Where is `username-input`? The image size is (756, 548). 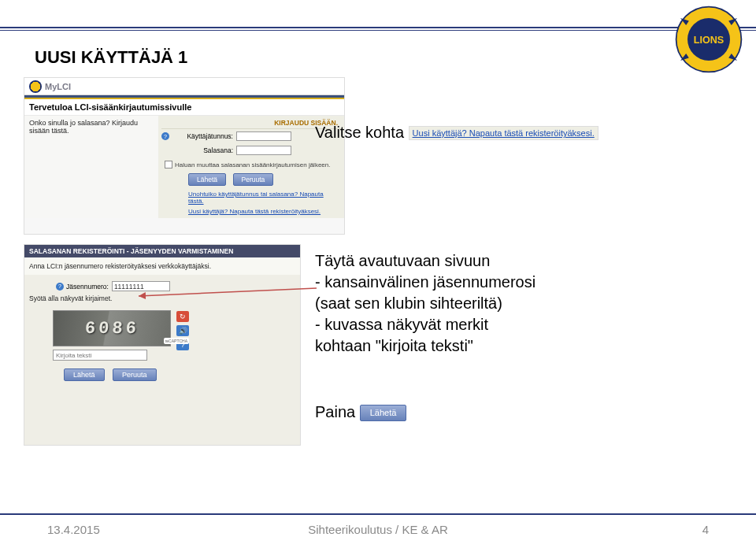 username-input is located at coordinates (264, 136).